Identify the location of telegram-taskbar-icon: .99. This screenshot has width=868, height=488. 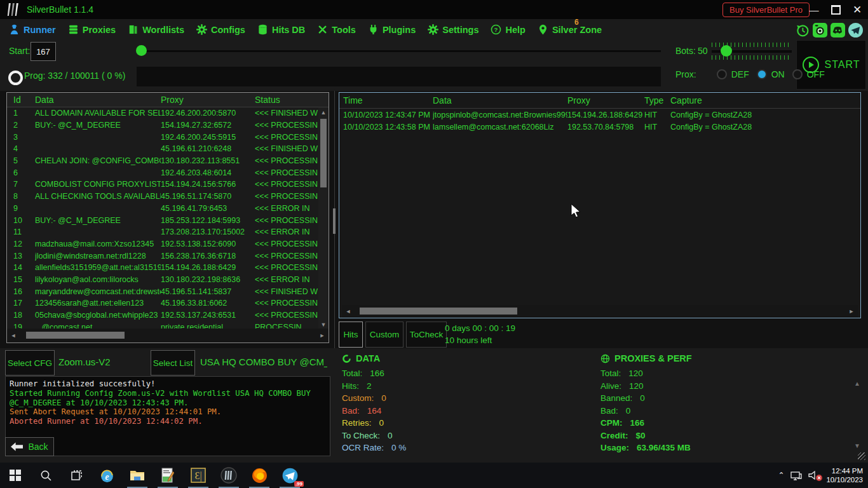
(290, 475).